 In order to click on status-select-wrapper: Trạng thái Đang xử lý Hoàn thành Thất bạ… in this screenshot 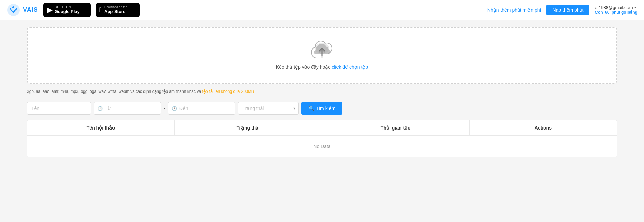, I will do `click(268, 108)`.